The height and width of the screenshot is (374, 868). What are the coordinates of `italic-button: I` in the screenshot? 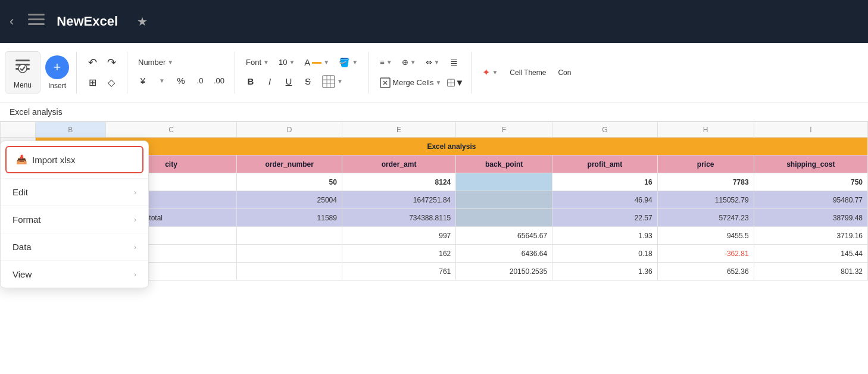 It's located at (270, 82).